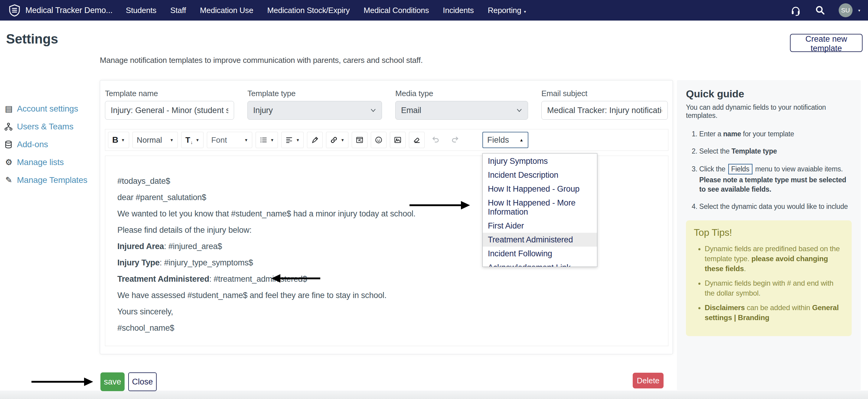 This screenshot has height=399, width=868. What do you see at coordinates (604, 94) in the screenshot?
I see `email-subject-label: Email subject` at bounding box center [604, 94].